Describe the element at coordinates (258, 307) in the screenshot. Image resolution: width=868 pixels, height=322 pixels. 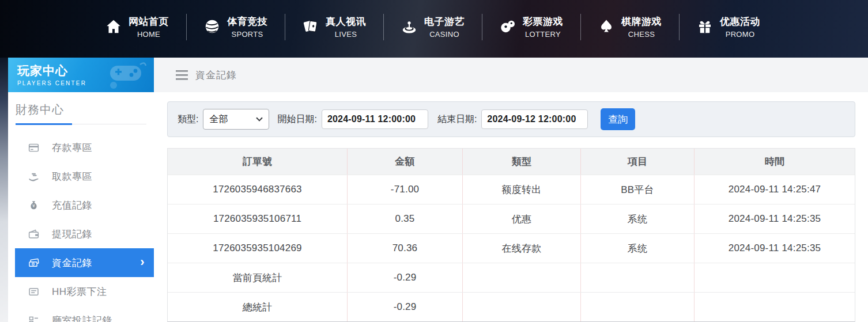
I see `cell-label: 總統計` at that location.